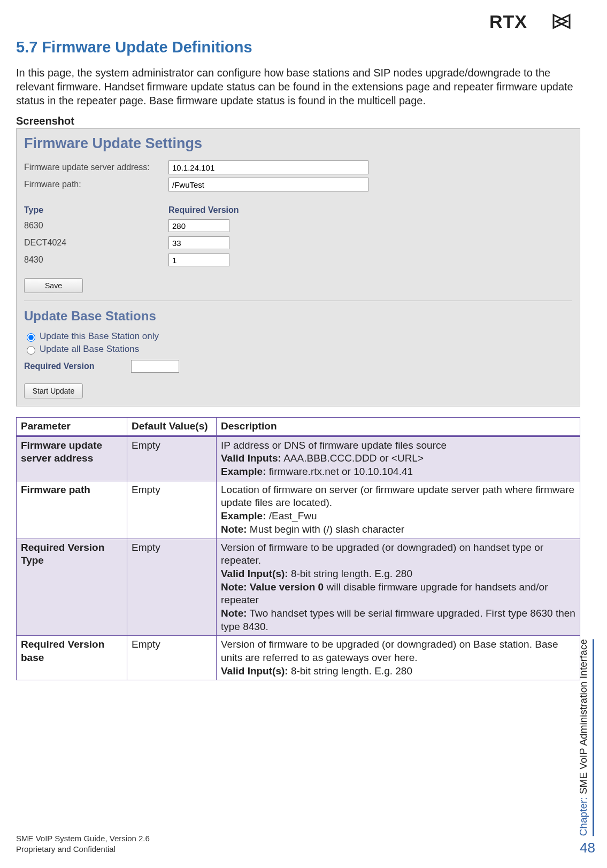  Describe the element at coordinates (298, 510) in the screenshot. I see `table-row: Firmware path Empty Location of firmware…` at that location.